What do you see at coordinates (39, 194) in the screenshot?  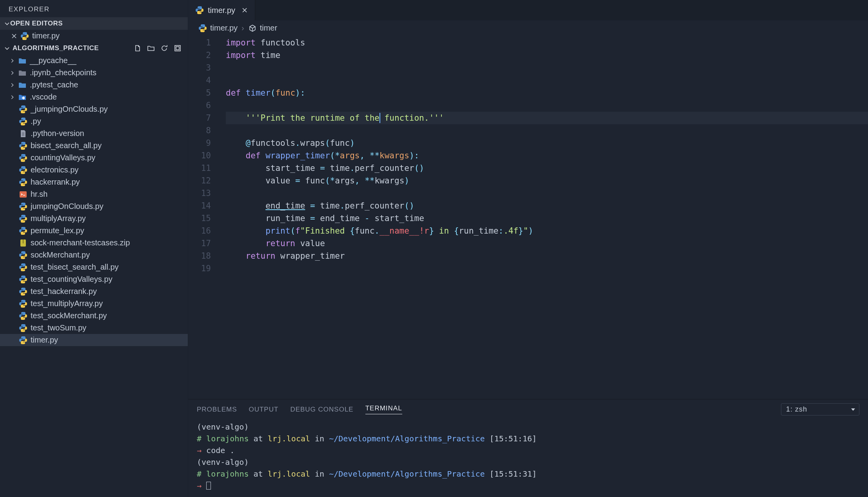 I see `tree-file-name: hr.sh` at bounding box center [39, 194].